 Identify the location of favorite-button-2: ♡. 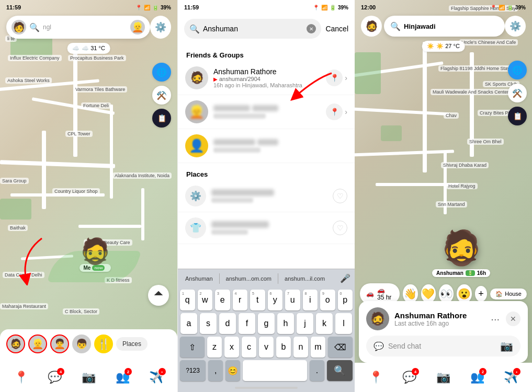
(340, 228).